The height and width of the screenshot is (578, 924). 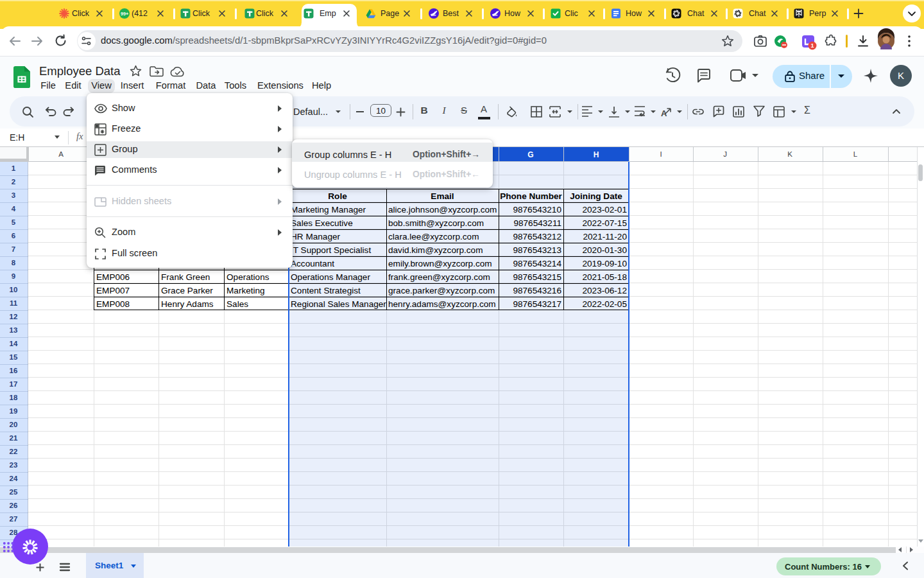 What do you see at coordinates (124, 14) in the screenshot?
I see `svg-text: 99+` at bounding box center [124, 14].